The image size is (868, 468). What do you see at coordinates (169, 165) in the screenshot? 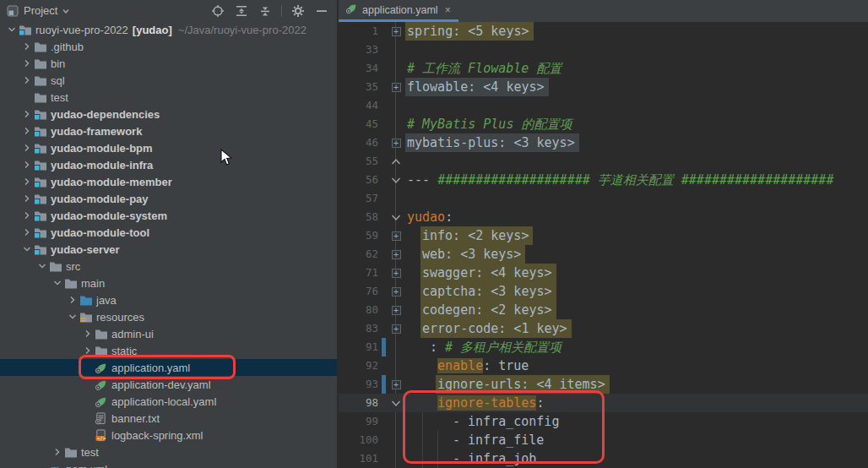
I see `tree-item-yudao-module-infra: yudao-module-infra` at bounding box center [169, 165].